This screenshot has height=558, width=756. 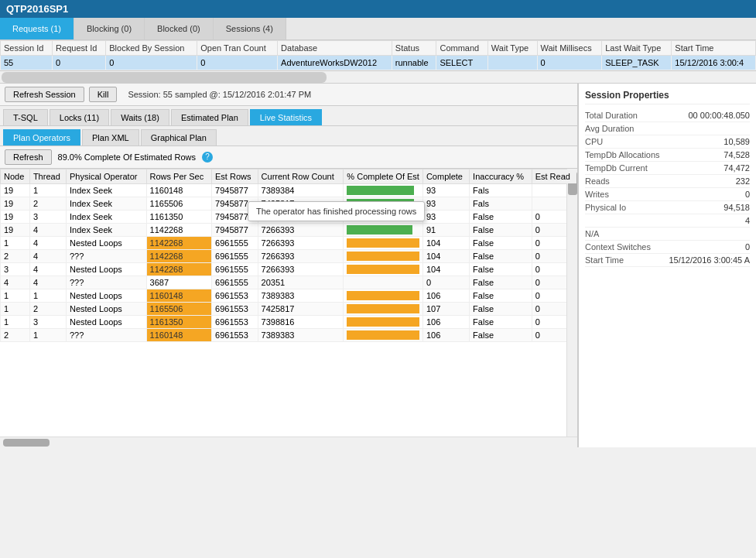 I want to click on table-row: 1 1 Nested Loops 1160148 6961553 7389383…, so click(x=289, y=296).